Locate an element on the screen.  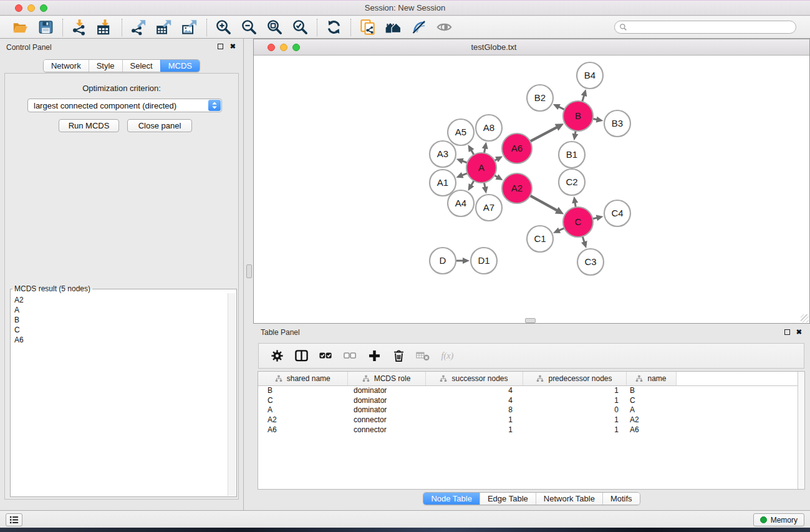
graph-node-A2: A2 is located at coordinates (517, 188).